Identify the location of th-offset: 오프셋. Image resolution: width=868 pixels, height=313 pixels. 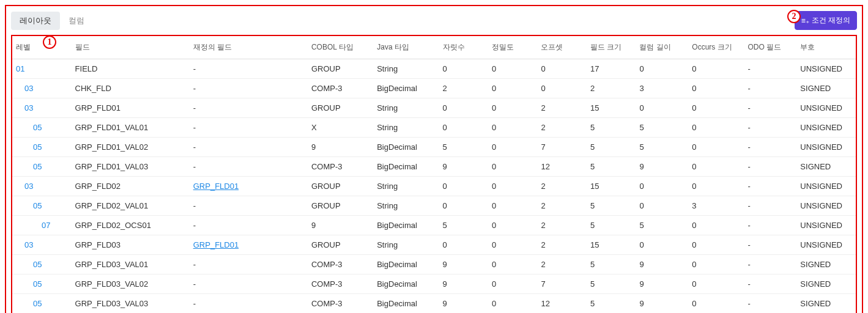
(562, 48).